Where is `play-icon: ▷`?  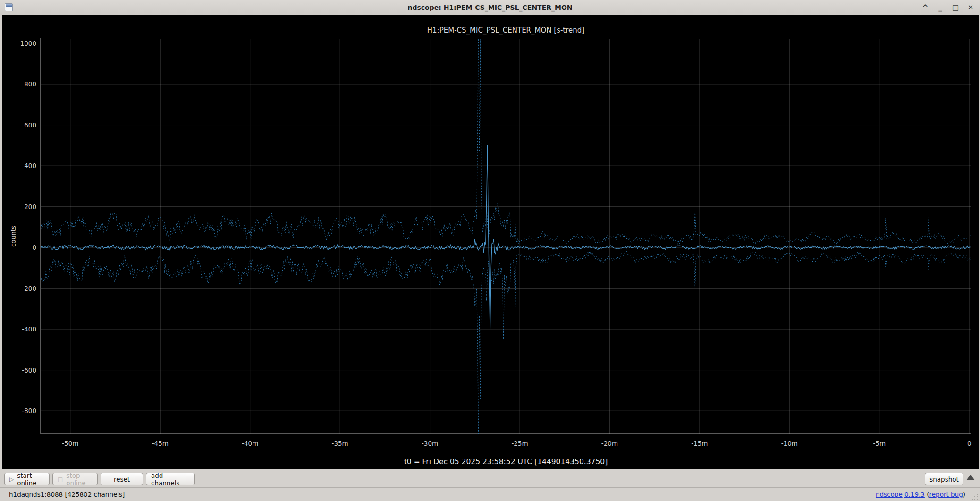 play-icon: ▷ is located at coordinates (11, 479).